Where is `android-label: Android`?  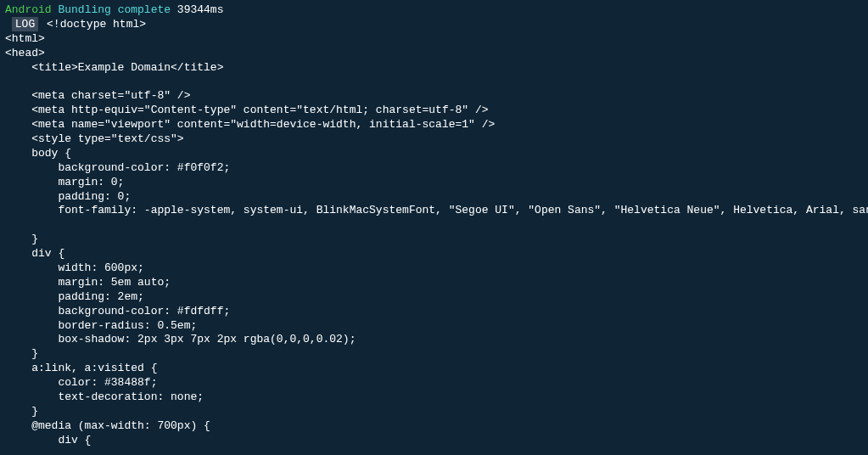
android-label: Android is located at coordinates (29, 10).